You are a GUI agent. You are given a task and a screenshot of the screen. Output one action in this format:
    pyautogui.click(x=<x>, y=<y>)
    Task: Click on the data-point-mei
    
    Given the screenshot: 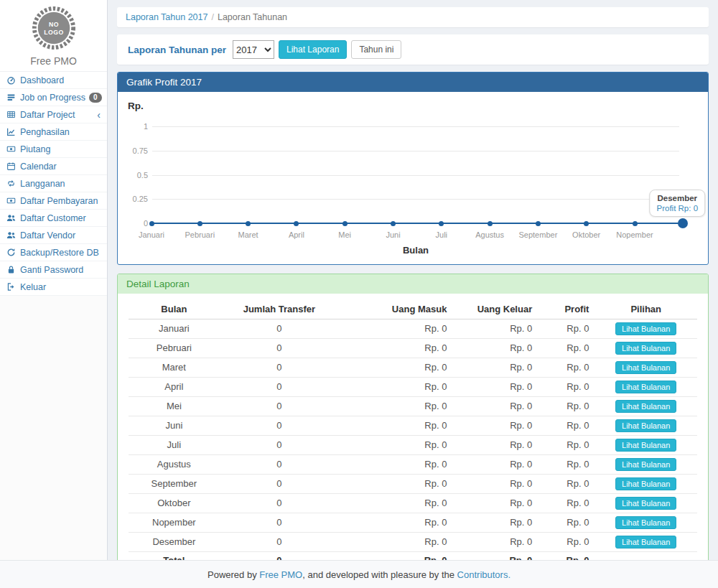 What is the action you would take?
    pyautogui.click(x=345, y=224)
    